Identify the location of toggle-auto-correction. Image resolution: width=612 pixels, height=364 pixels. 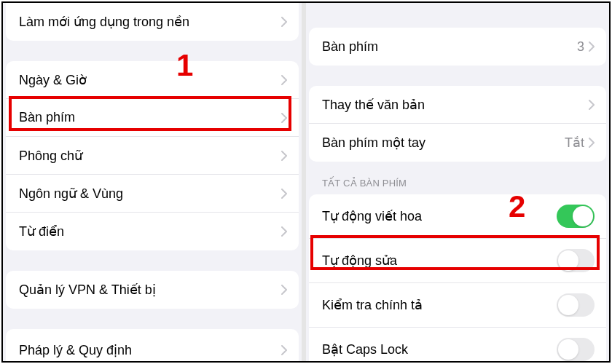
(576, 261).